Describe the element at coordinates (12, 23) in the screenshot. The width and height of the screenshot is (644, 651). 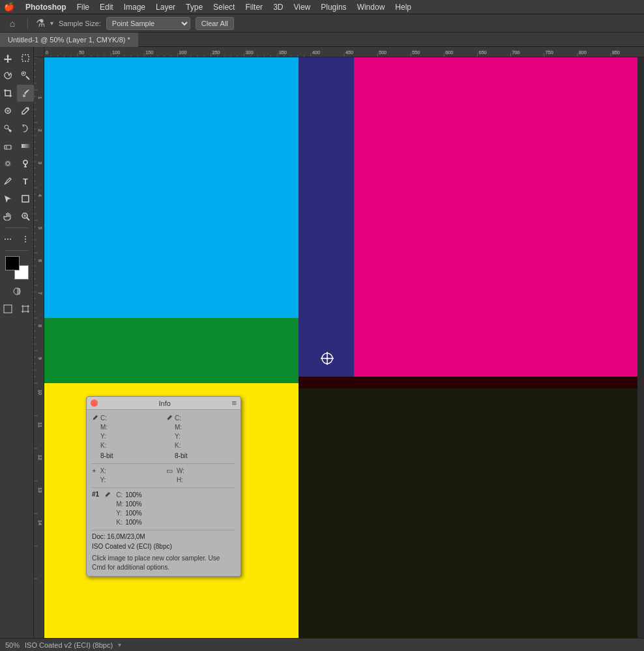
I see `home-button: ⌂` at that location.